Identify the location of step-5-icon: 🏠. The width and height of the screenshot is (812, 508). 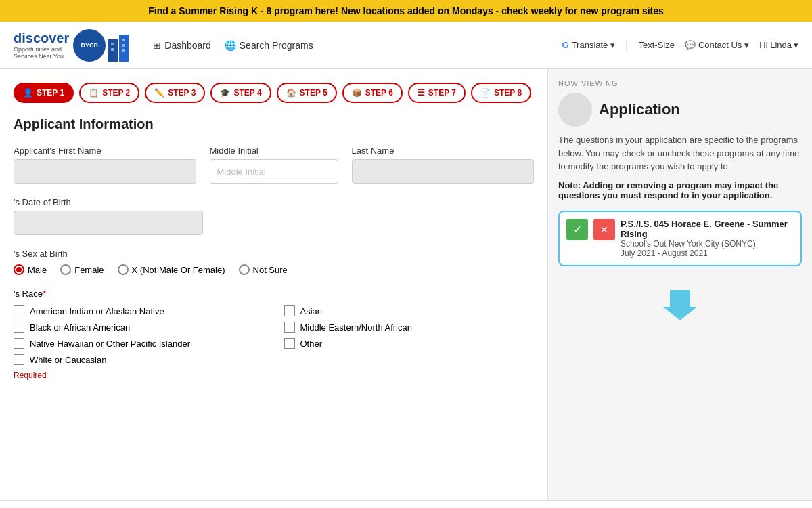
(291, 93).